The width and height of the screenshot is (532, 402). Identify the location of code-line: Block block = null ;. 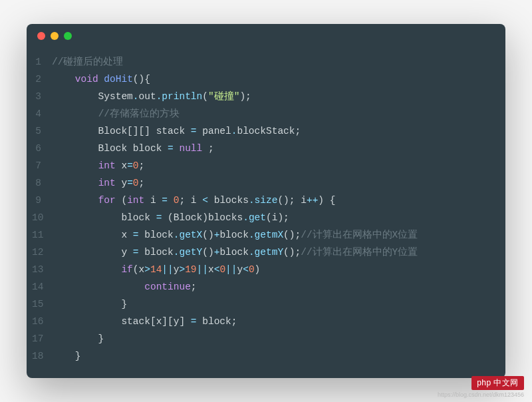
(235, 148).